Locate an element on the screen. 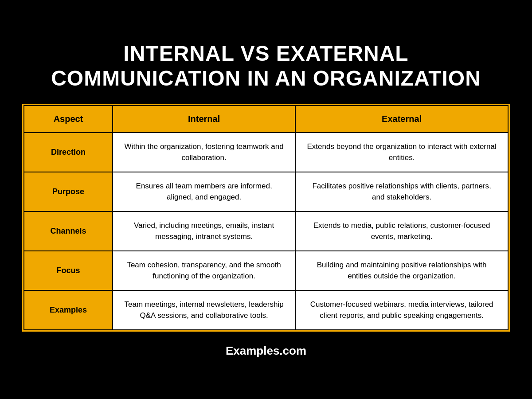 Image resolution: width=532 pixels, height=399 pixels. cell-internal: Varied, including meetings, emails, inst… is located at coordinates (204, 231).